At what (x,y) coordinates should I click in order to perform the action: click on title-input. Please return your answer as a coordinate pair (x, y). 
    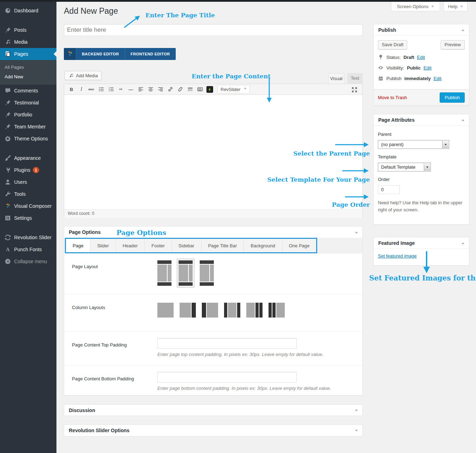
    Looking at the image, I should click on (213, 30).